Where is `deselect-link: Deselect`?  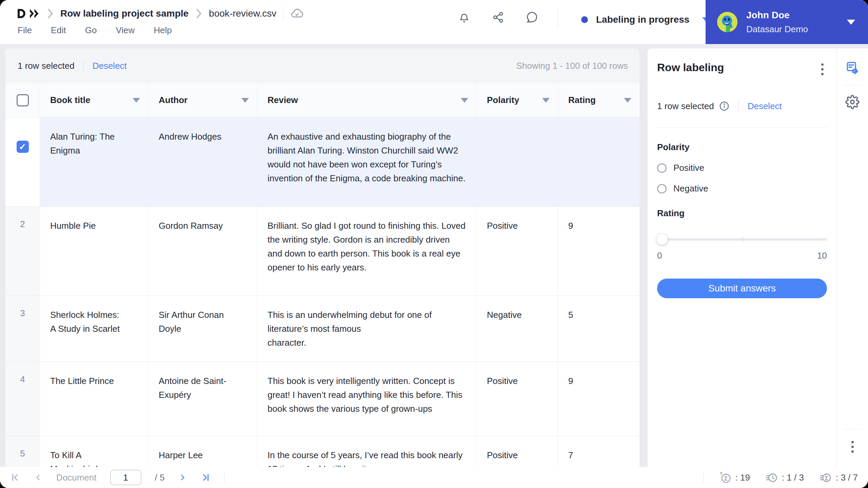 deselect-link: Deselect is located at coordinates (110, 66).